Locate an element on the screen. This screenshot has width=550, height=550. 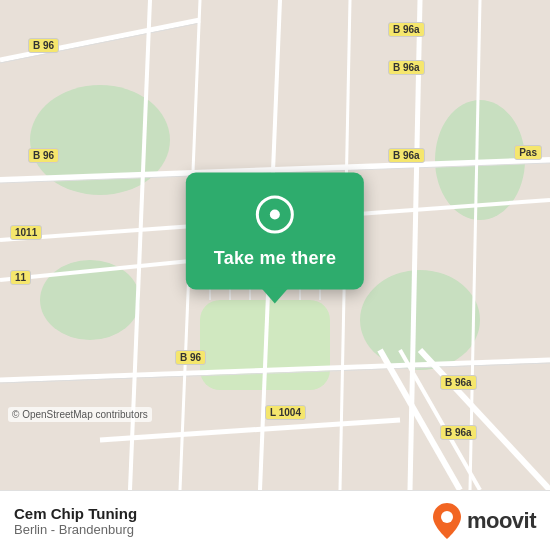
road-label-b96a-mr: B 96a is located at coordinates (406, 156).